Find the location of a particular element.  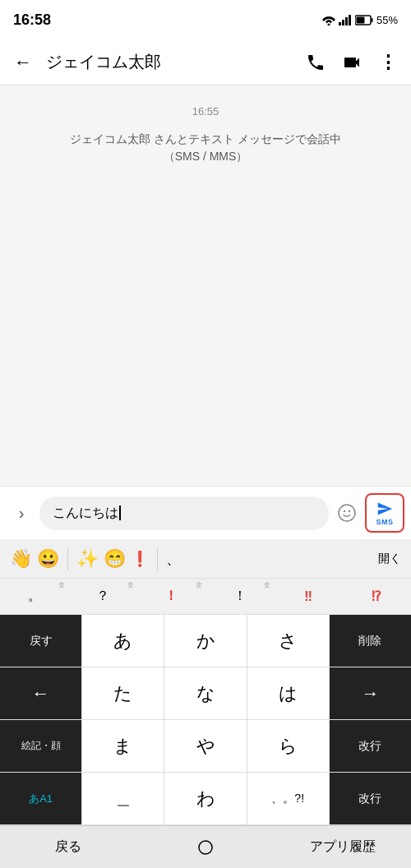

key-space: ＿ is located at coordinates (123, 799).